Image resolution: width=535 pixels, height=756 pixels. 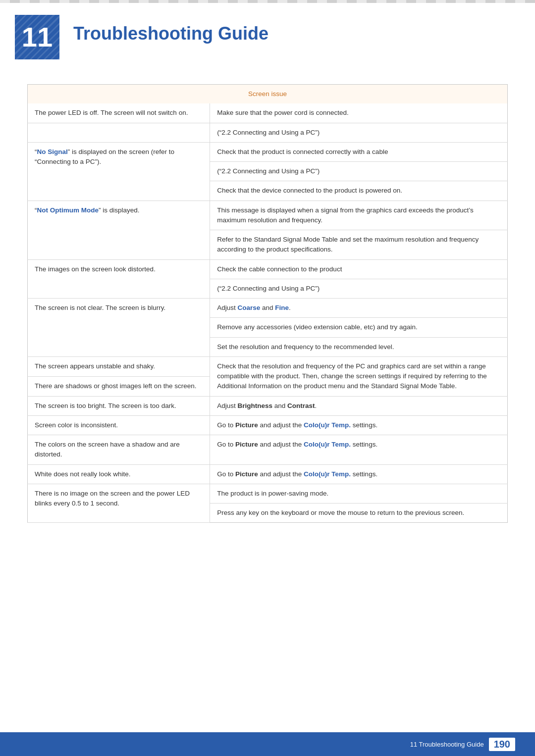 What do you see at coordinates (112, 498) in the screenshot?
I see `issue-text: There is no image on the screen and the …` at bounding box center [112, 498].